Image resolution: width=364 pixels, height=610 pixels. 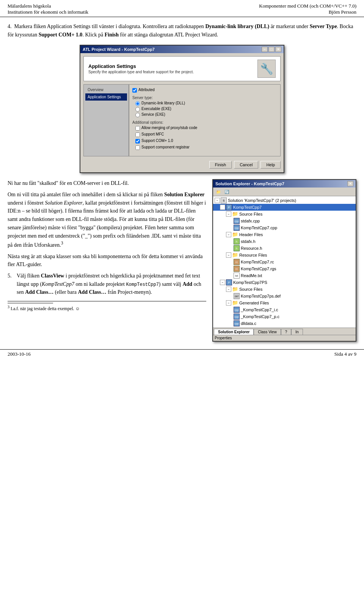 I want to click on tree-item-project1: − P KompTestCpp7, so click(x=284, y=207).